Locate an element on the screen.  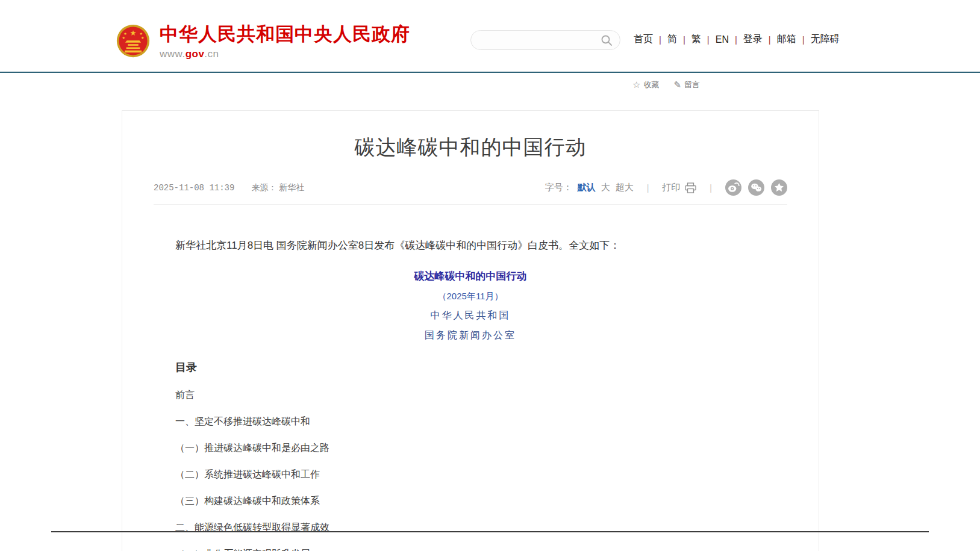
site-url: www.gov.cn is located at coordinates (285, 54).